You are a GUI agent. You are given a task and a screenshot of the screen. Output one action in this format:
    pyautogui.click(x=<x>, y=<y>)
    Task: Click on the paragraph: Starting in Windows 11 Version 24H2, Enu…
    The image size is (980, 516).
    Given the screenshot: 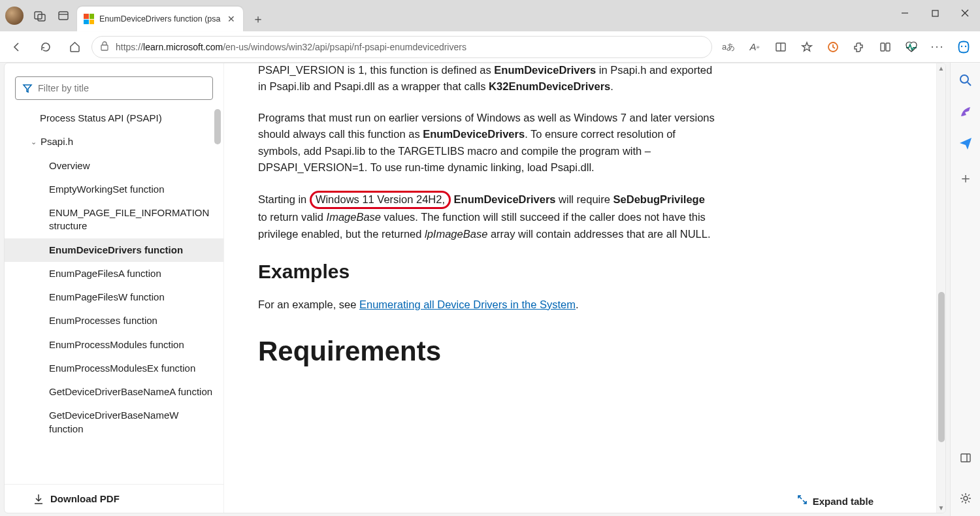 What is the action you would take?
    pyautogui.click(x=487, y=217)
    